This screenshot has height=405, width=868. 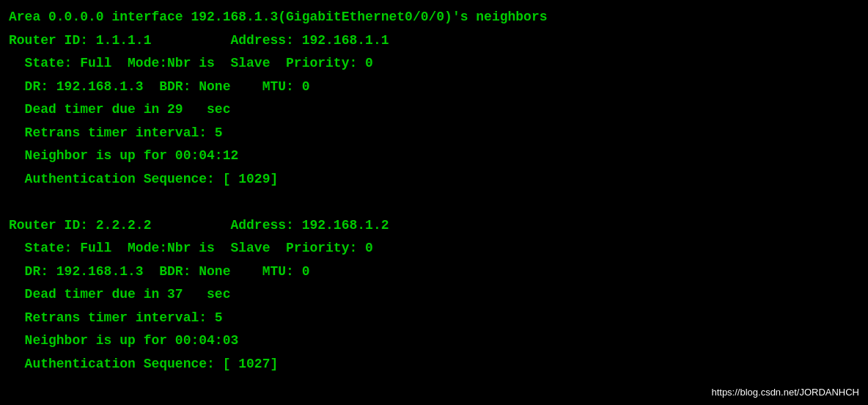 What do you see at coordinates (434, 156) in the screenshot?
I see `terminal-line: Neighbor is up for 00:04:12` at bounding box center [434, 156].